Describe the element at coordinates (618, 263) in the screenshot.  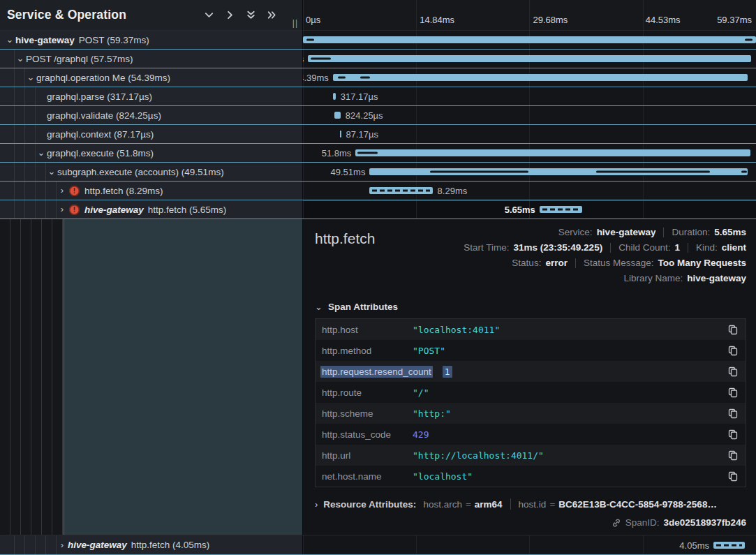
I see `status-message-label: Status Message:` at that location.